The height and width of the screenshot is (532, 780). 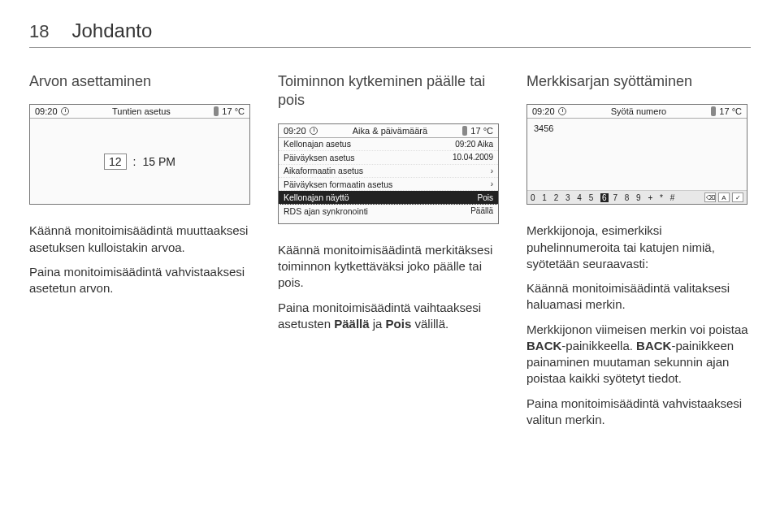 I want to click on header-rule, so click(x=390, y=47).